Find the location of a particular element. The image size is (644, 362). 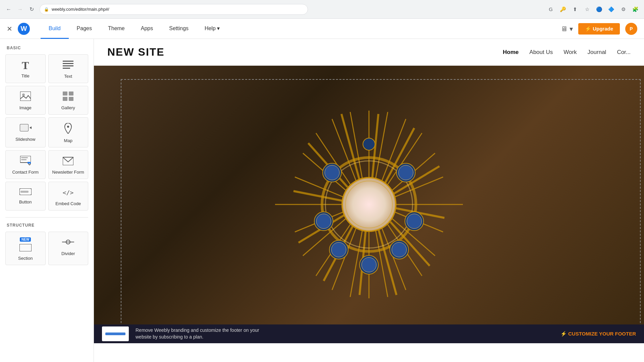

nav-home: Home is located at coordinates (511, 52).